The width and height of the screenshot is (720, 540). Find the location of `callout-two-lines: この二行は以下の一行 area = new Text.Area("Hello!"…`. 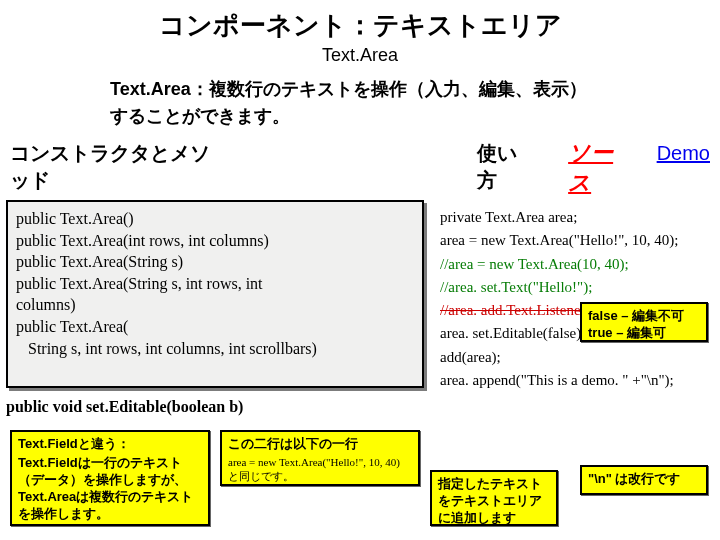

callout-two-lines: この二行は以下の一行 area = new Text.Area("Hello!"… is located at coordinates (320, 458).